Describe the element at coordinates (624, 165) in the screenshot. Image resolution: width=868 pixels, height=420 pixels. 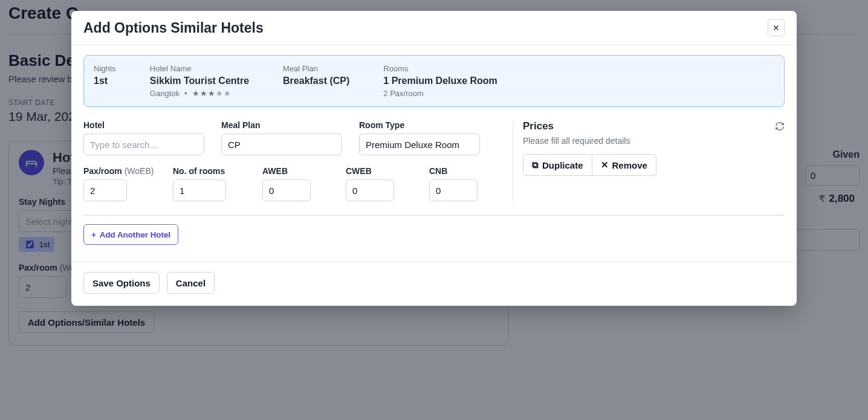
I see `remove-button: ✕ Remove` at that location.